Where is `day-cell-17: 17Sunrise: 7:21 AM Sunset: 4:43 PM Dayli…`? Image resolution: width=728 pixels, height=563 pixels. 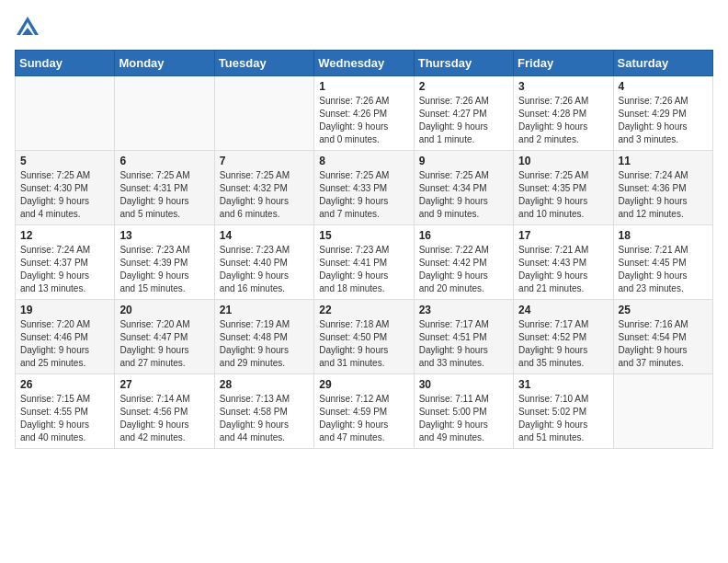
day-cell-17: 17Sunrise: 7:21 AM Sunset: 4:43 PM Dayli… is located at coordinates (563, 263).